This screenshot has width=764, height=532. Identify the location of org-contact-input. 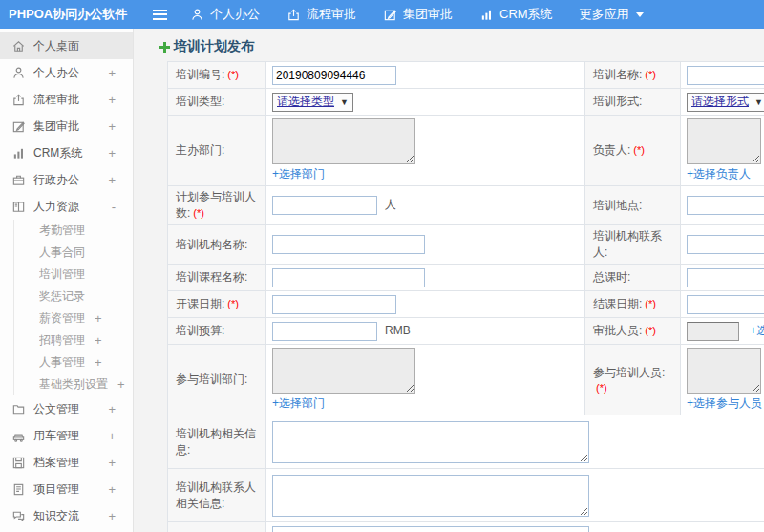
(726, 245).